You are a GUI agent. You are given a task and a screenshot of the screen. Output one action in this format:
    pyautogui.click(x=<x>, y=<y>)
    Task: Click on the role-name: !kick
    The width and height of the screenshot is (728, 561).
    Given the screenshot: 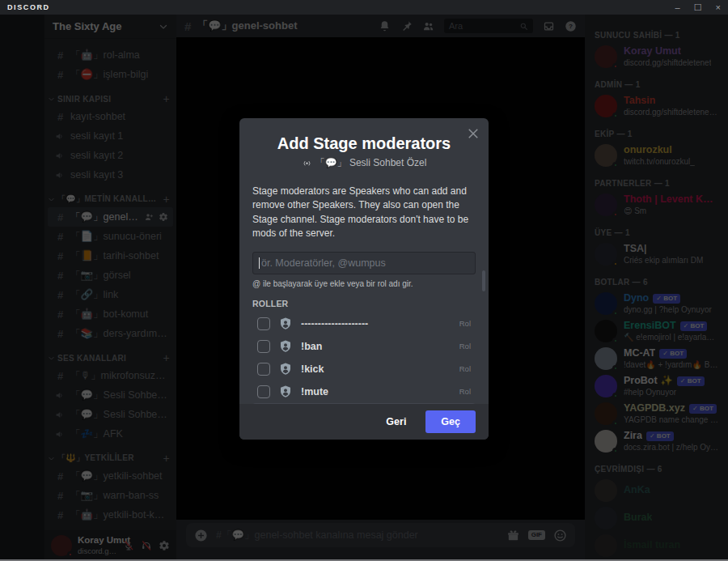 What is the action you would take?
    pyautogui.click(x=376, y=369)
    